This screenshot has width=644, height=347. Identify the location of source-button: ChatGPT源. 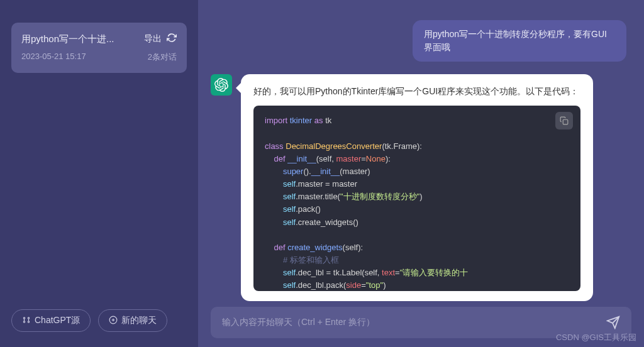
(51, 321).